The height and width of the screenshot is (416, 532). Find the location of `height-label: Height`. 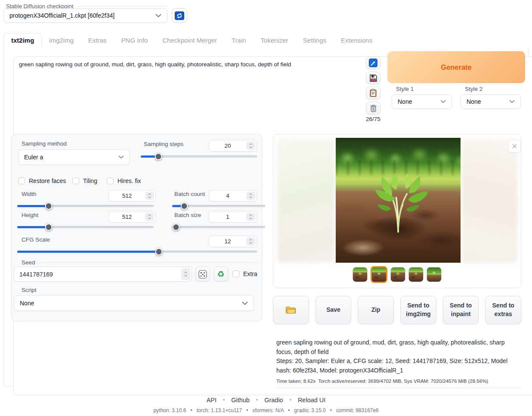

height-label: Height is located at coordinates (30, 215).